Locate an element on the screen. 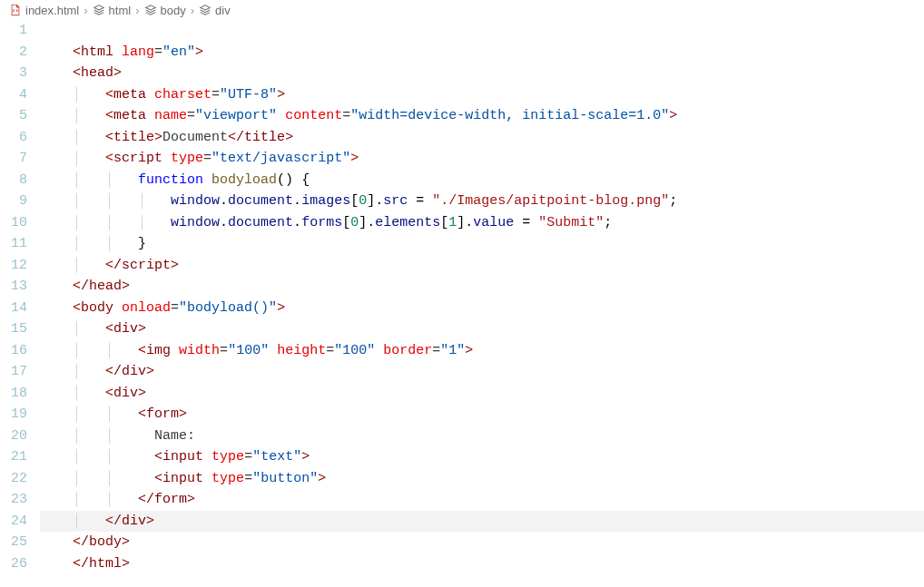 This screenshot has height=587, width=924. line-number: 14 is located at coordinates (14, 308).